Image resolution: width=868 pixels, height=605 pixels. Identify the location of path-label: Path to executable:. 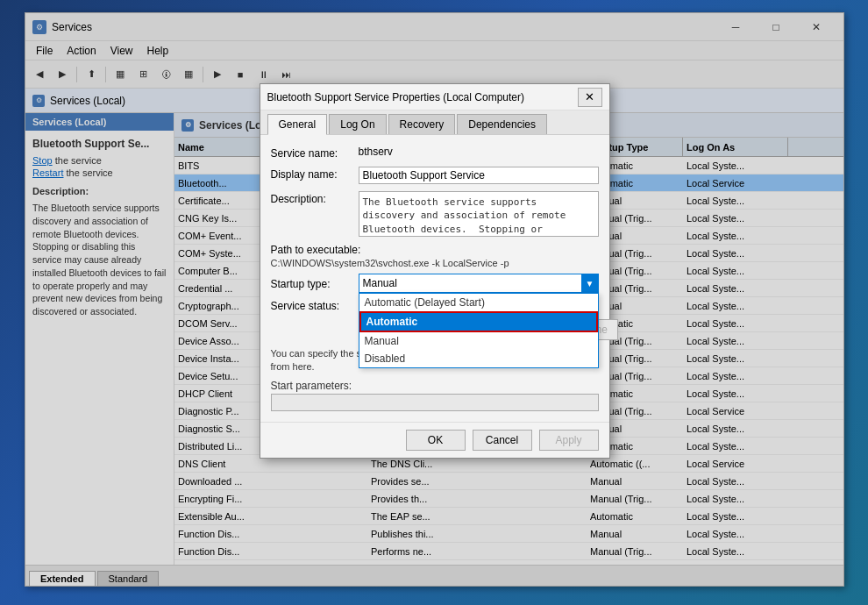
(435, 250).